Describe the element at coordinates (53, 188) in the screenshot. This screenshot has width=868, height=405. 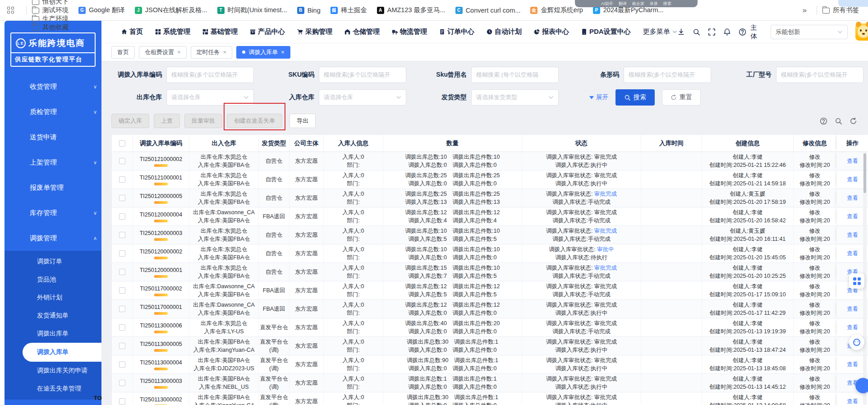
I see `sidebar-item-scrap: 报废单管理` at that location.